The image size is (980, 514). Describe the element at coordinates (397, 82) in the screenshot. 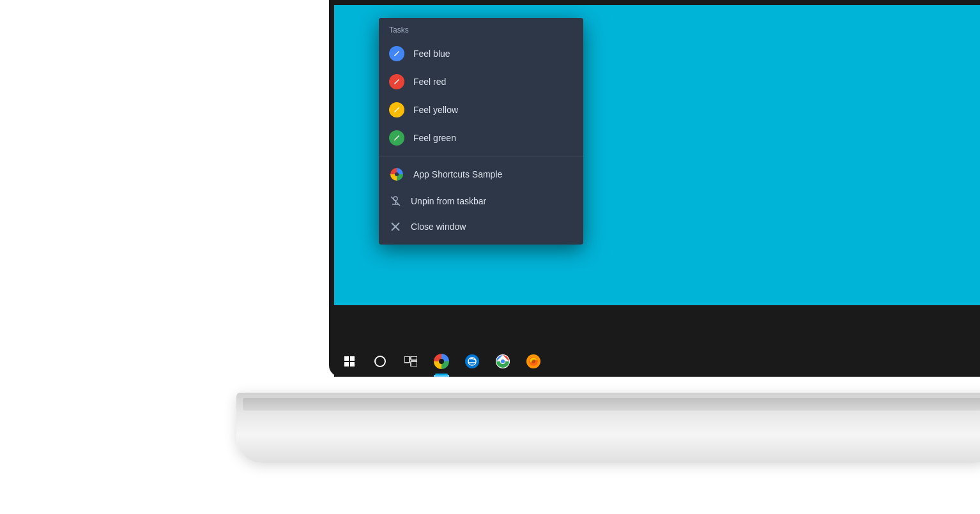

I see `pencil-red-icon` at that location.